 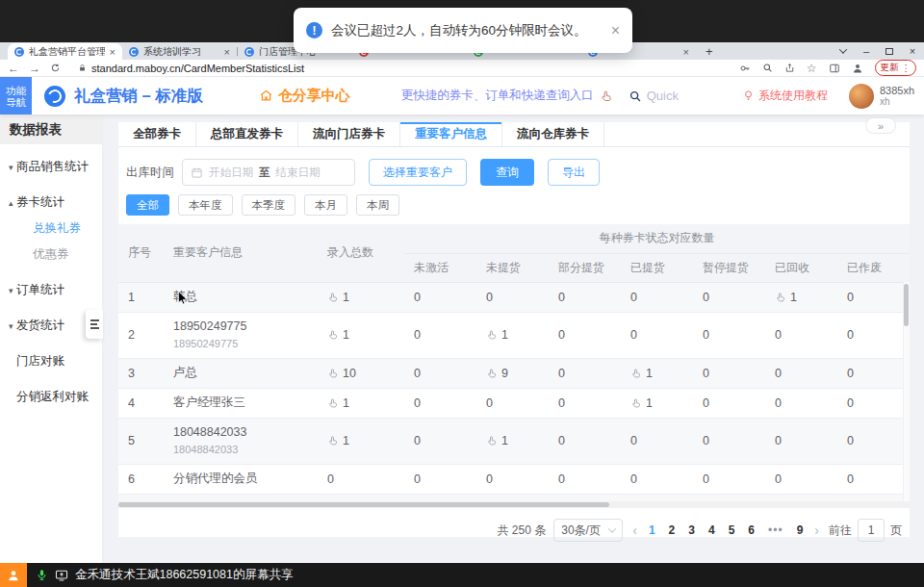 I want to click on select-customer-button: 选择重要客户, so click(x=418, y=172).